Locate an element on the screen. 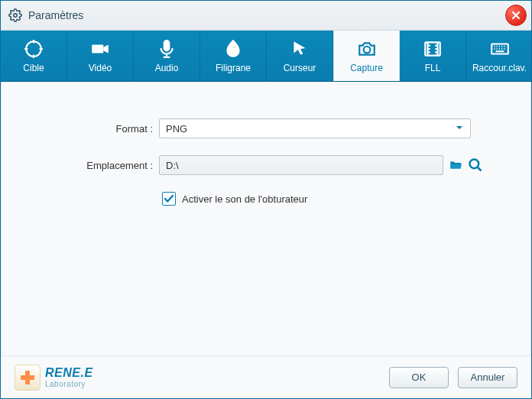 This screenshot has width=532, height=399. shutter-label: Activer le son de l'obturateur is located at coordinates (245, 199).